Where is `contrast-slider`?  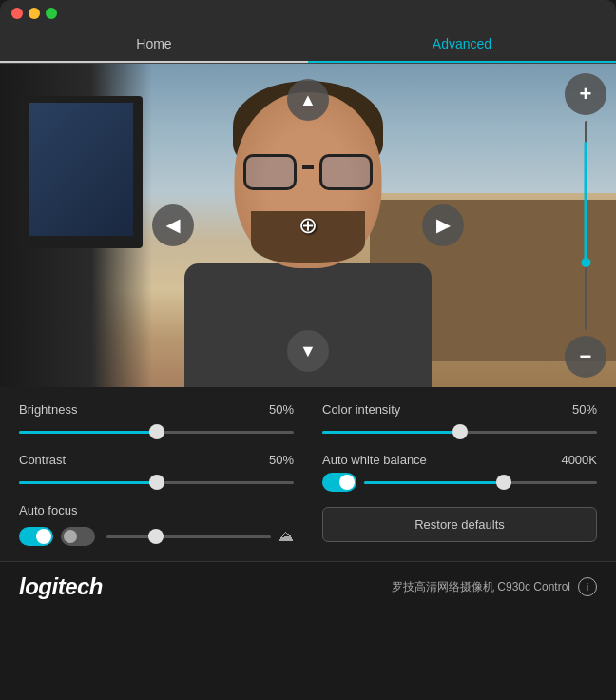
contrast-slider is located at coordinates (156, 482).